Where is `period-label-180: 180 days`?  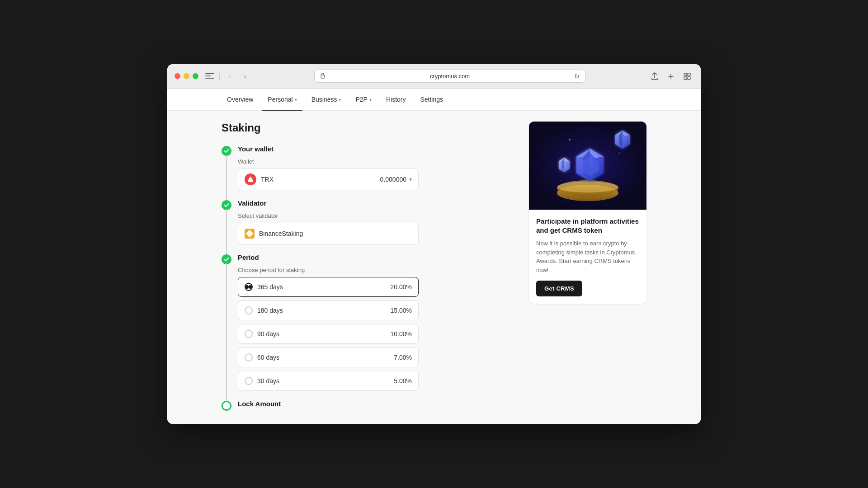
period-label-180: 180 days is located at coordinates (270, 310).